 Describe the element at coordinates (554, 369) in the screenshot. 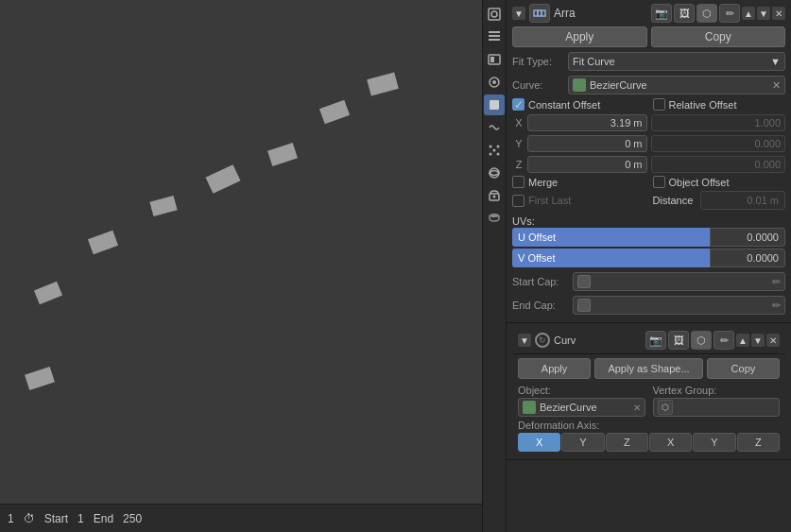

I see `curve-apply-btn: Apply` at that location.